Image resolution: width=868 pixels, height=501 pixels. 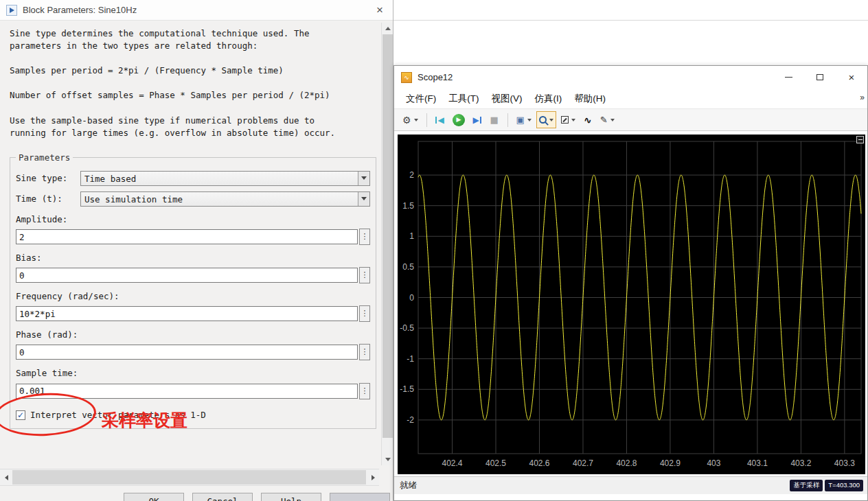 I want to click on status-badges: 基于采样 T=403.300, so click(x=827, y=486).